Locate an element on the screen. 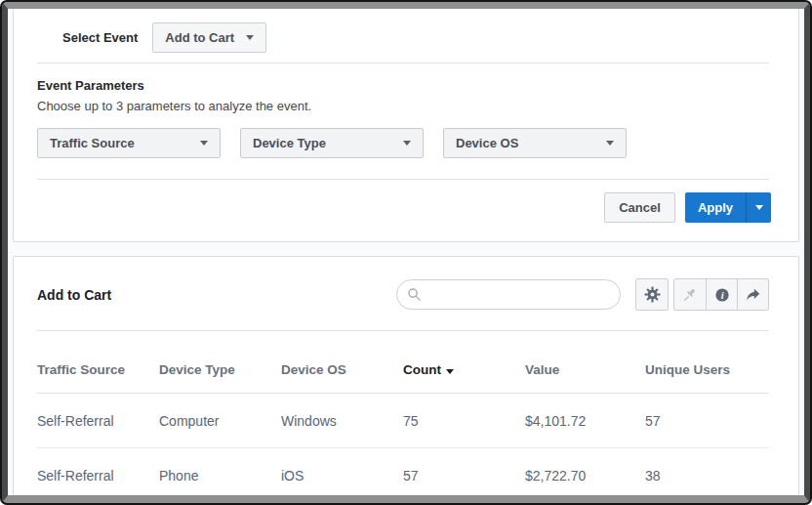 The image size is (812, 505). parameter-dropdown-device-type: Device Type is located at coordinates (332, 143).